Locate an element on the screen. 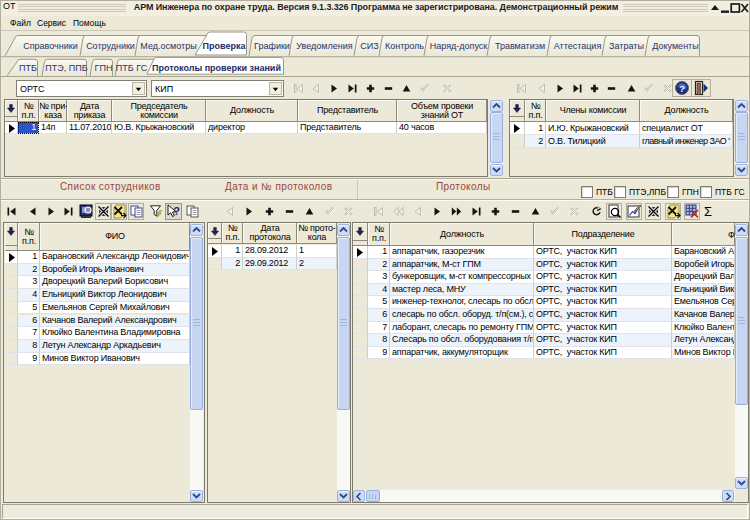 The width and height of the screenshot is (750, 520). svg-text: Мед.осмотры is located at coordinates (168, 46).